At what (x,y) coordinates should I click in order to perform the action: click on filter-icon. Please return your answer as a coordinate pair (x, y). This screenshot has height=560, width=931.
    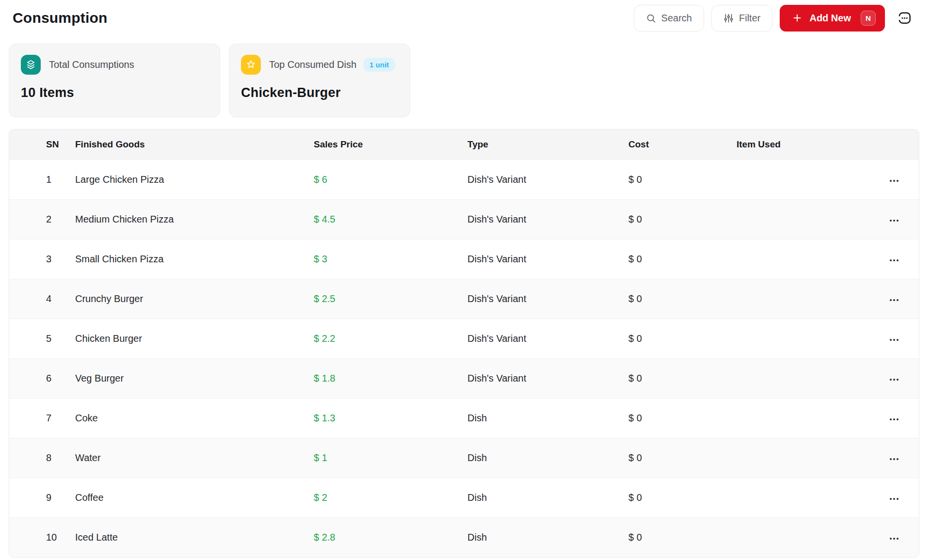
    Looking at the image, I should click on (728, 18).